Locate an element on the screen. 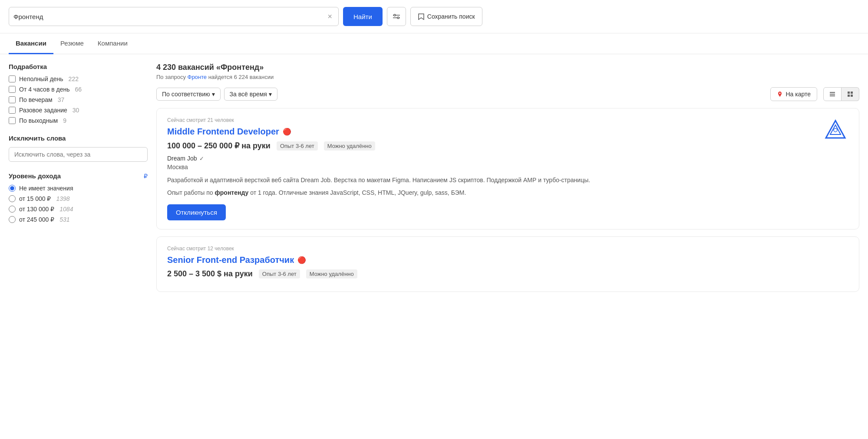  location-1: Москва is located at coordinates (508, 167).